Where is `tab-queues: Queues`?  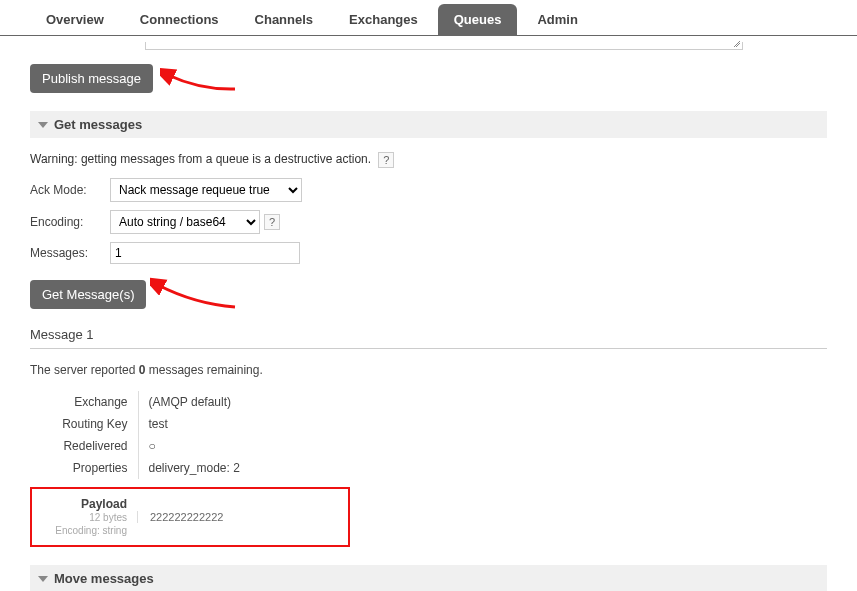
tab-queues: Queues is located at coordinates (478, 20).